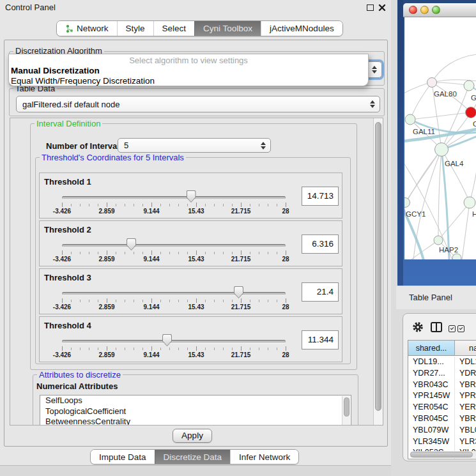 Image resolution: width=476 pixels, height=476 pixels. Describe the element at coordinates (194, 146) in the screenshot. I see `number-of-intervals-combobox: 5` at that location.